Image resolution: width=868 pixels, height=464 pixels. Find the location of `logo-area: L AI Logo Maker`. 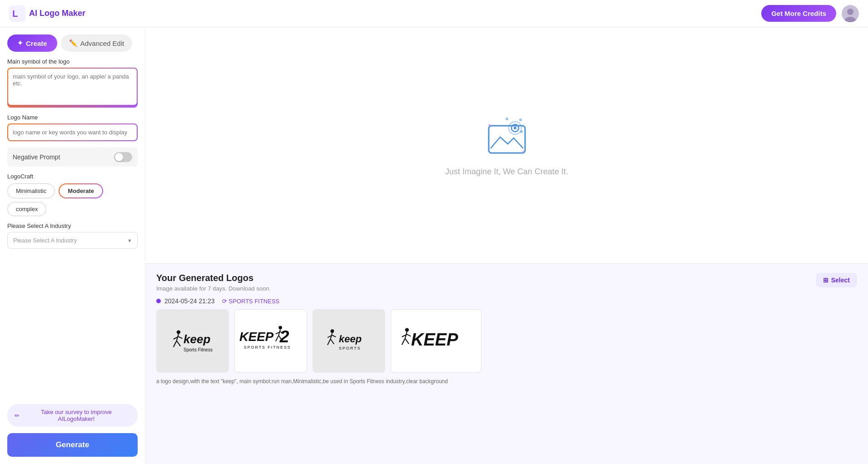

logo-area: L AI Logo Maker is located at coordinates (47, 14).